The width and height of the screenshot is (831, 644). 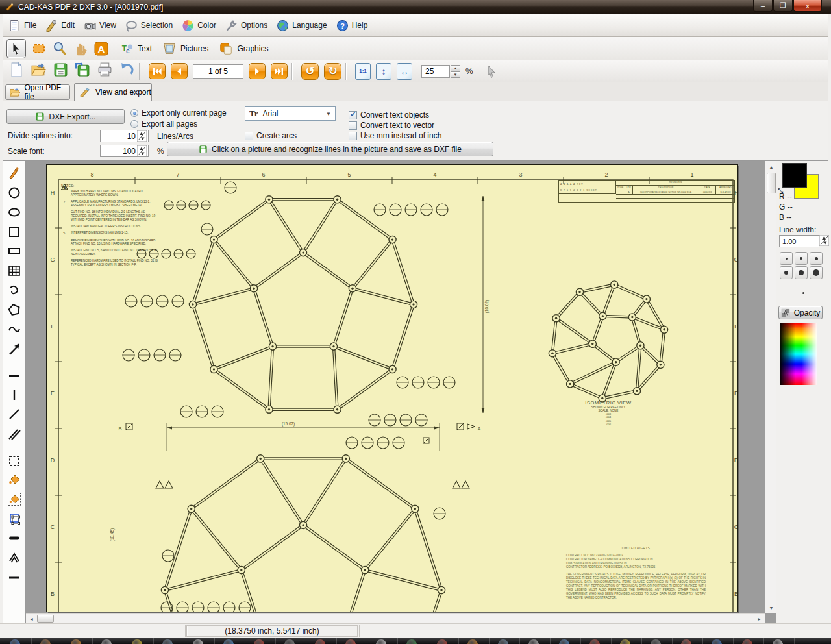 I want to click on dxf-export-button: DXF Export..., so click(x=66, y=117).